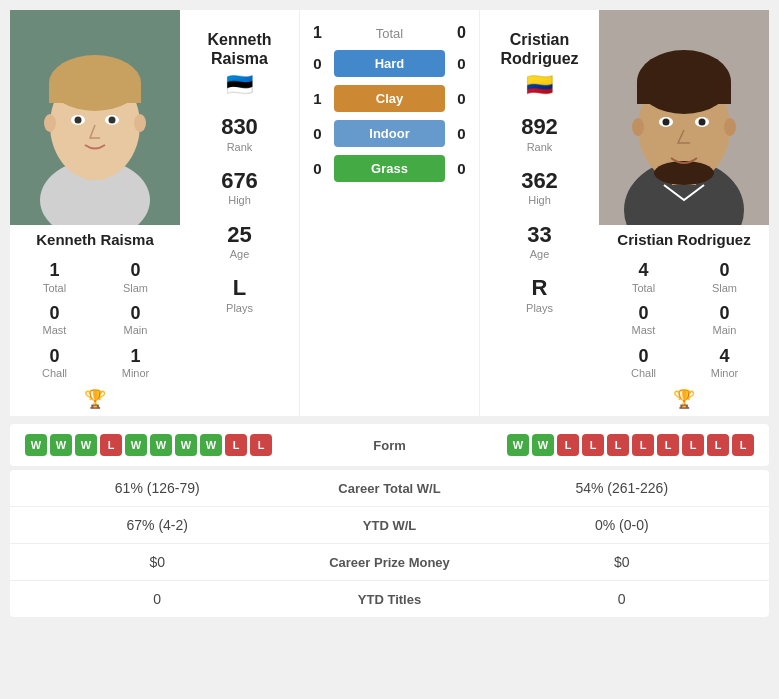  What do you see at coordinates (593, 445) in the screenshot?
I see `right-form-badge-3: L` at bounding box center [593, 445].